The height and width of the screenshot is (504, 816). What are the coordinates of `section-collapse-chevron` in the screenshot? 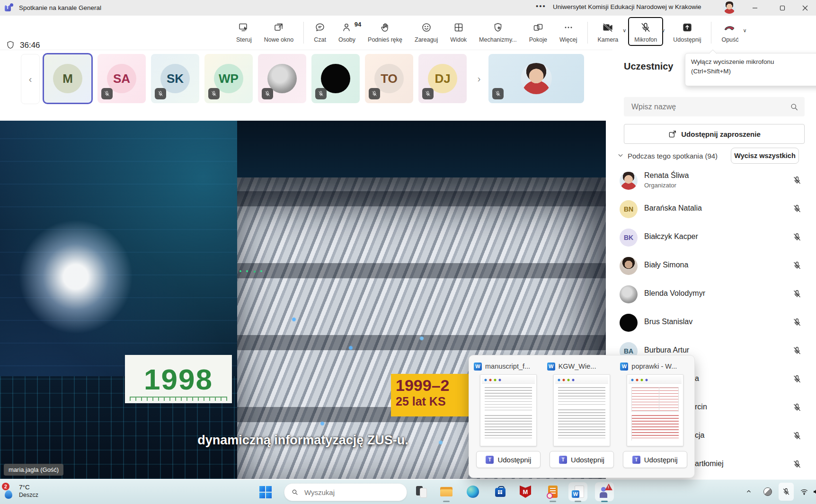 It's located at (621, 156).